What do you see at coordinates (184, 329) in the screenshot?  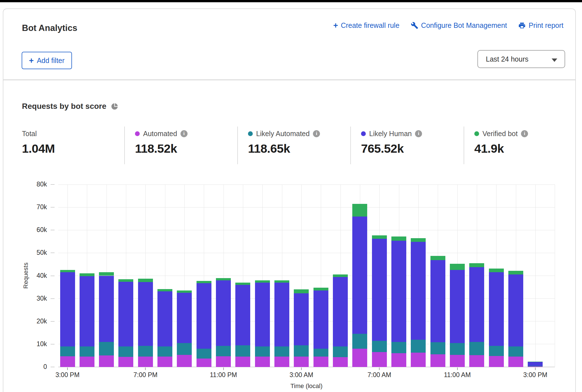 I see `bar-900pm` at bounding box center [184, 329].